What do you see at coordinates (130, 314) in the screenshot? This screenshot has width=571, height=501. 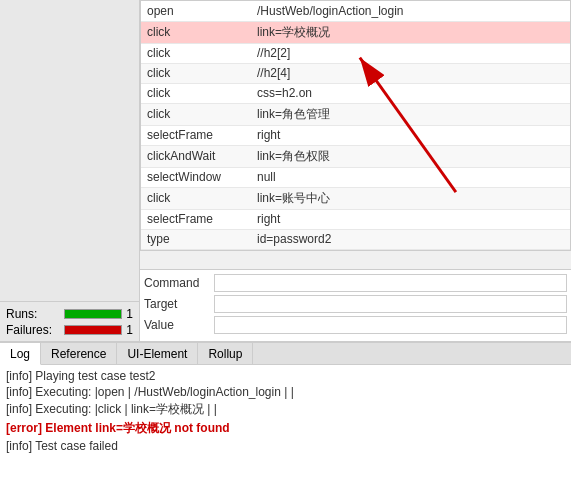 I see `runs-value: 1` at bounding box center [130, 314].